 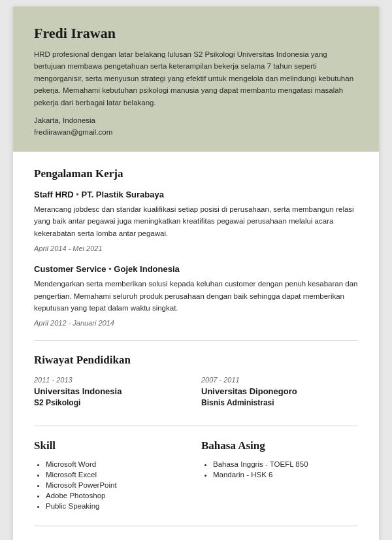 What do you see at coordinates (196, 323) in the screenshot?
I see `job-date-2: April 2012 - Januari 2014` at bounding box center [196, 323].